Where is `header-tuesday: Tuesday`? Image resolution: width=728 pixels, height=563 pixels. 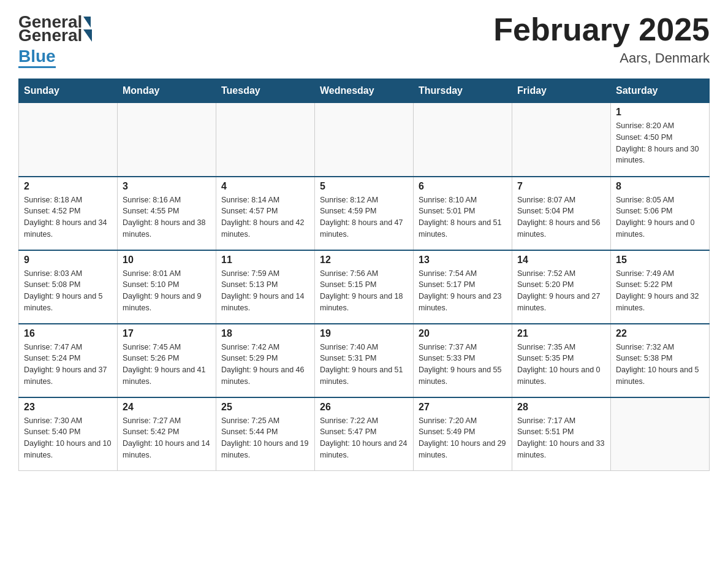 header-tuesday: Tuesday is located at coordinates (266, 91).